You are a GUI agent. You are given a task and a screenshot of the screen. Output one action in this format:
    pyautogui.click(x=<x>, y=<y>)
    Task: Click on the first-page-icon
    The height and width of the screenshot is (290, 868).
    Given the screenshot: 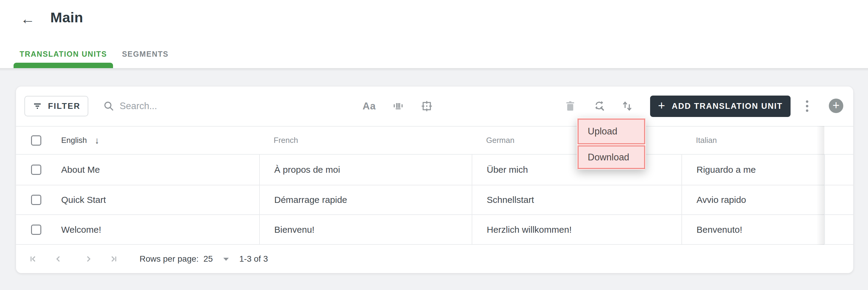 What is the action you would take?
    pyautogui.click(x=33, y=259)
    